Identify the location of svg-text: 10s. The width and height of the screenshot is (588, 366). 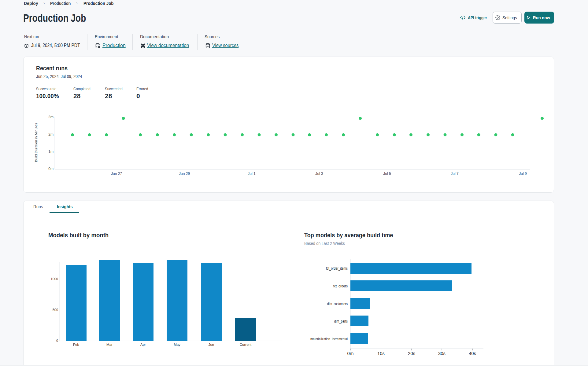
(381, 353).